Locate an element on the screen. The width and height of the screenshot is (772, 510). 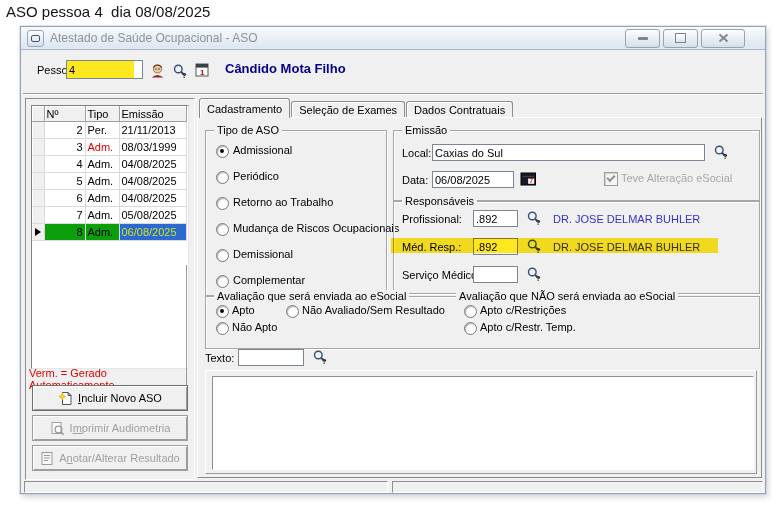
anotar-alterar-resultado-button: Anotar/Alterar Resultado is located at coordinates (110, 458).